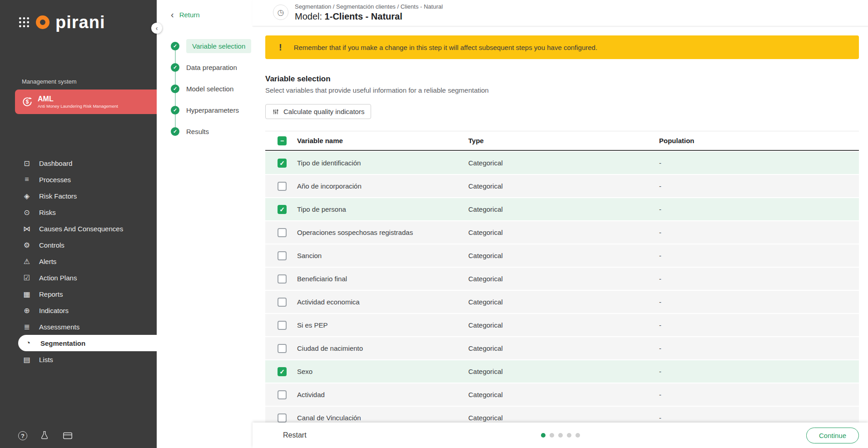 This screenshot has height=448, width=868. Describe the element at coordinates (27, 229) in the screenshot. I see `causes-consequences-icon: ⋈` at that location.